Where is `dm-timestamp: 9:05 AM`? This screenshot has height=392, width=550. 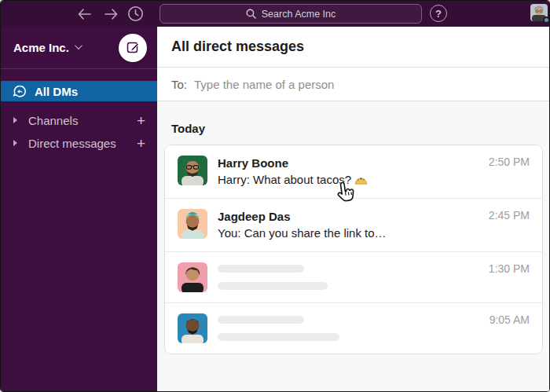
dm-timestamp: 9:05 AM is located at coordinates (509, 320).